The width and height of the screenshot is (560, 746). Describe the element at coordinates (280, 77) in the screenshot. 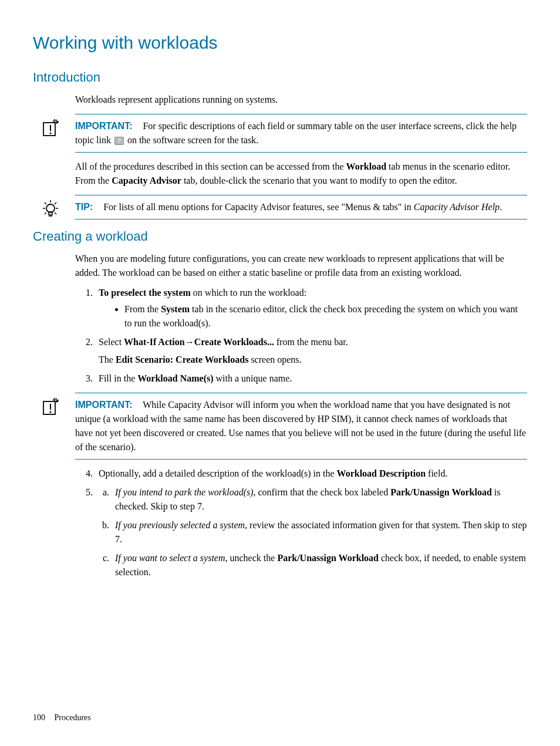

I see `section-heading-intro: Introduction` at that location.